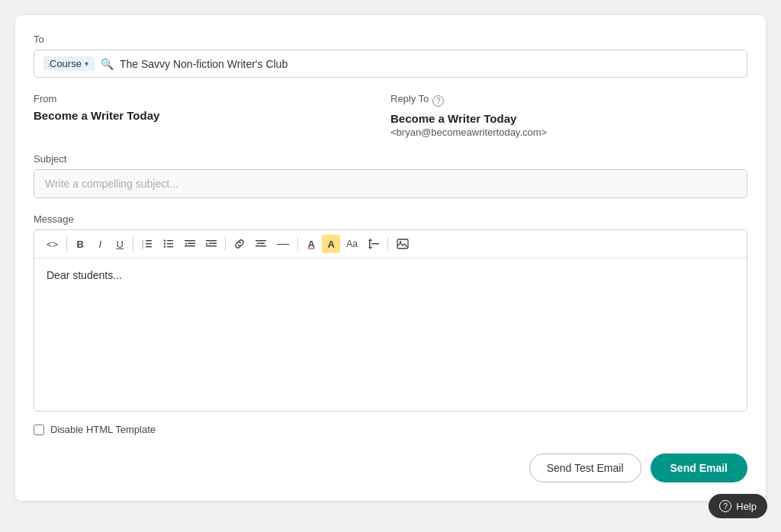 The width and height of the screenshot is (781, 532). I want to click on toolbar-font-color-btn: A, so click(311, 244).